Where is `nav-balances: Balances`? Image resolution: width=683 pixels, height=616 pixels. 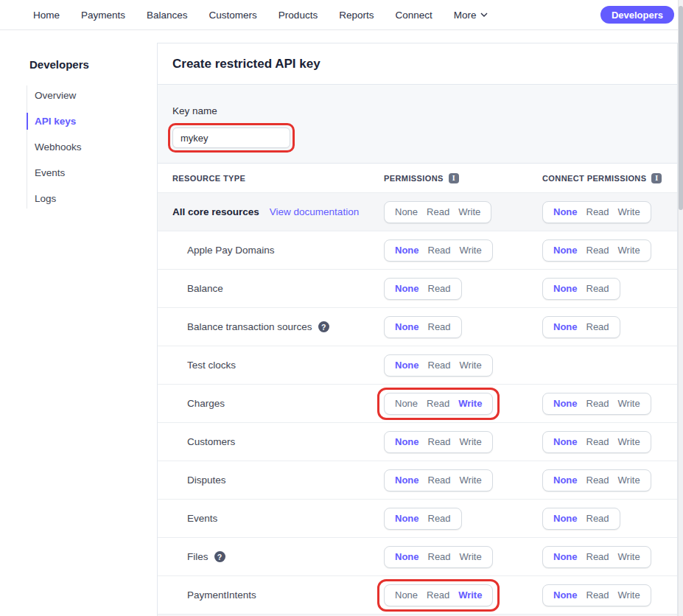
nav-balances: Balances is located at coordinates (167, 15).